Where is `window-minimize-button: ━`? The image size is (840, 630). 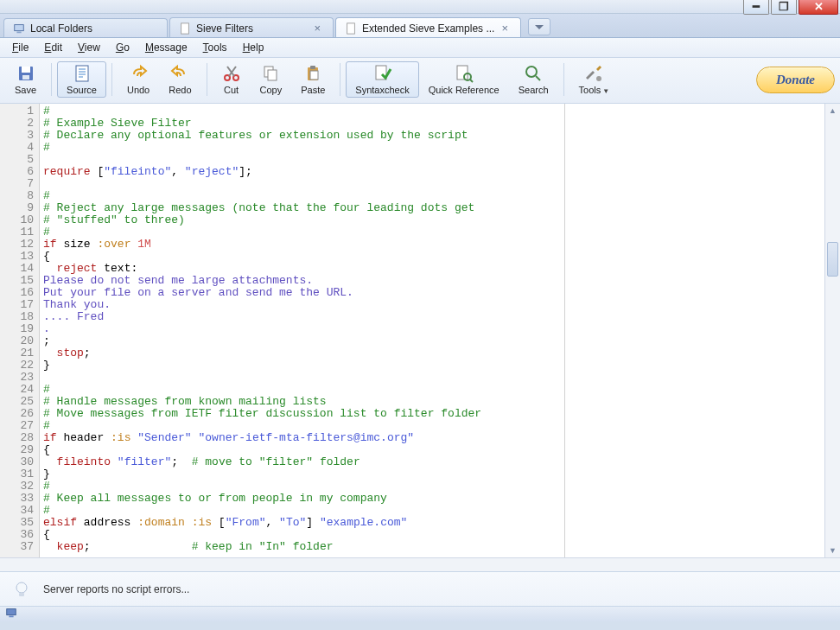
window-minimize-button: ━ is located at coordinates (756, 7).